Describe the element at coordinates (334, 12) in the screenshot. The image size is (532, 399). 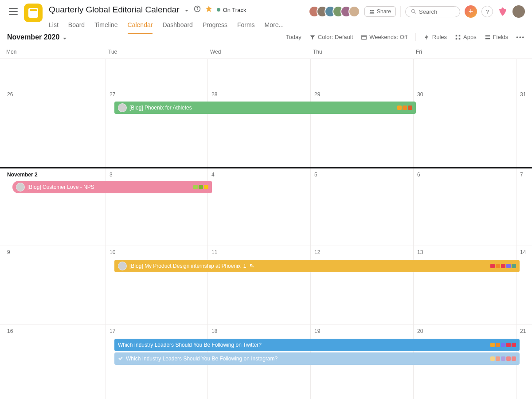
I see `member-avatars` at that location.